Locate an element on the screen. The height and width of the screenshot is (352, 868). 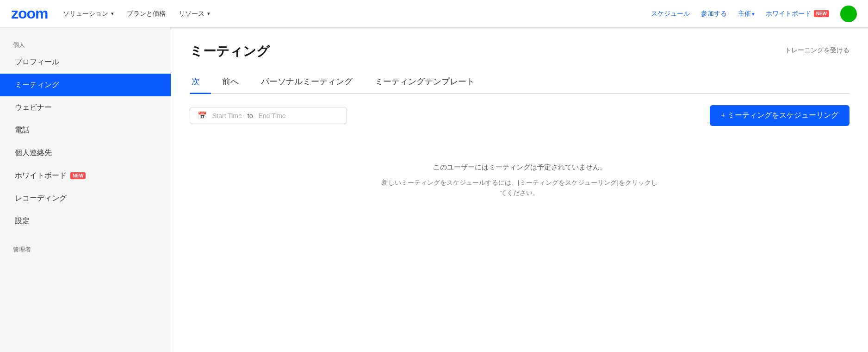
topnav-whiteboard: ホワイトボード NEW is located at coordinates (798, 14).